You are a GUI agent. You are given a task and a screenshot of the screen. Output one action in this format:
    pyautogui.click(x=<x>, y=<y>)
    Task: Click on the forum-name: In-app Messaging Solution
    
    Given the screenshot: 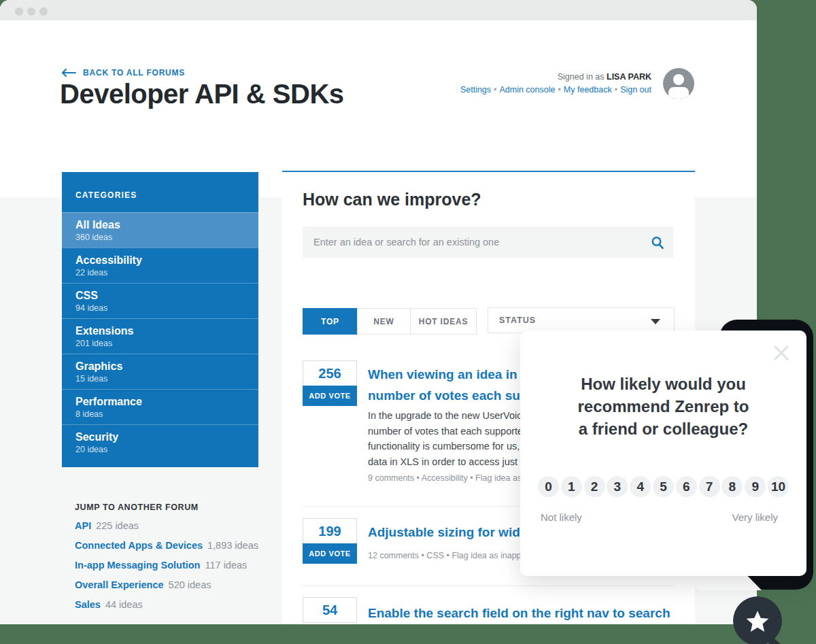 What is the action you would take?
    pyautogui.click(x=137, y=565)
    